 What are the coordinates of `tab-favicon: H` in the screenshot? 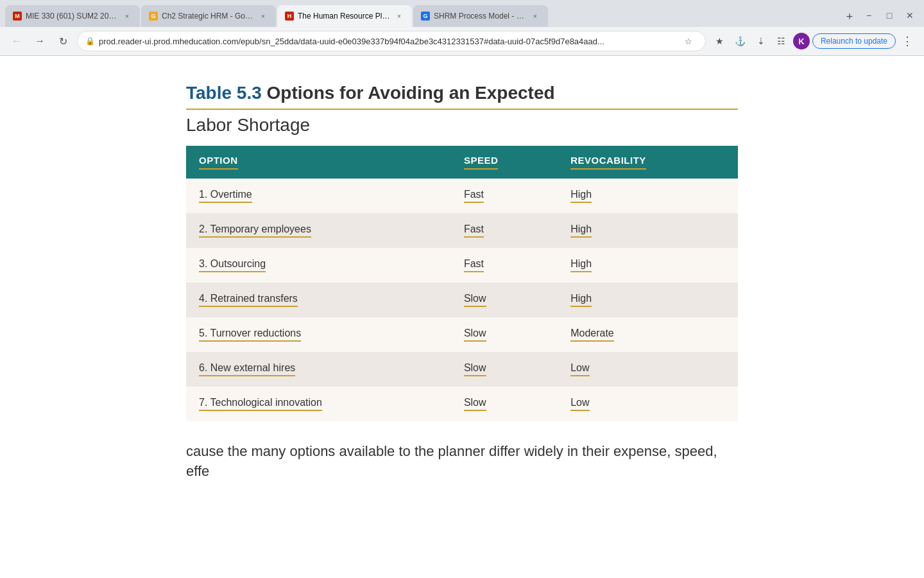 It's located at (289, 16).